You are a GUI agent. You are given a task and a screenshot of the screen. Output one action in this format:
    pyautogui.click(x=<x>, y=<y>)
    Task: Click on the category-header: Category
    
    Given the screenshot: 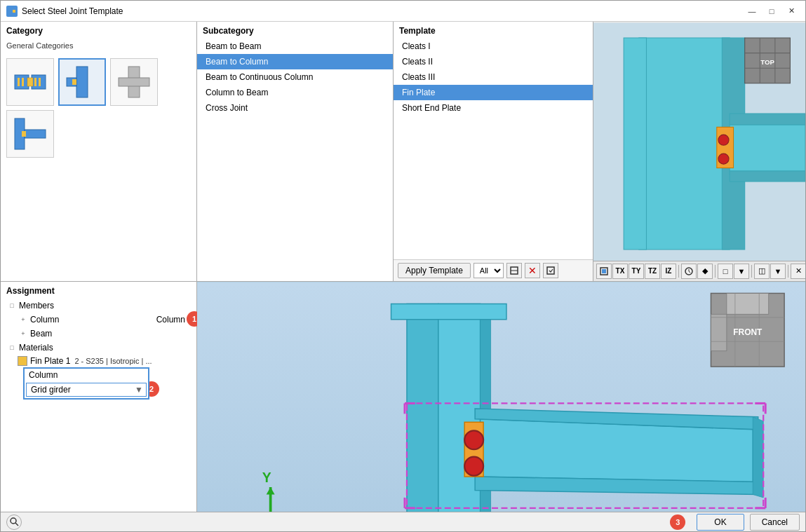 What is the action you would take?
    pyautogui.click(x=98, y=30)
    